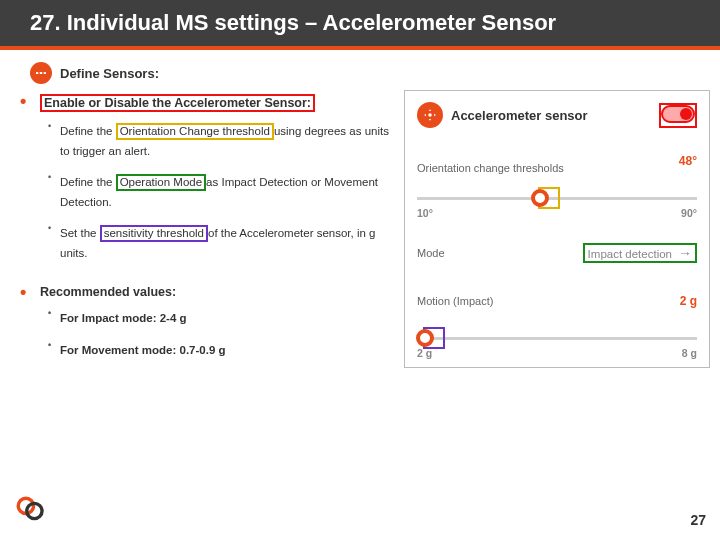 Image resolution: width=720 pixels, height=540 pixels. What do you see at coordinates (205, 104) in the screenshot?
I see `bullet-enable-disable: Enable or Disable the Accelerometer Sens…` at bounding box center [205, 104].